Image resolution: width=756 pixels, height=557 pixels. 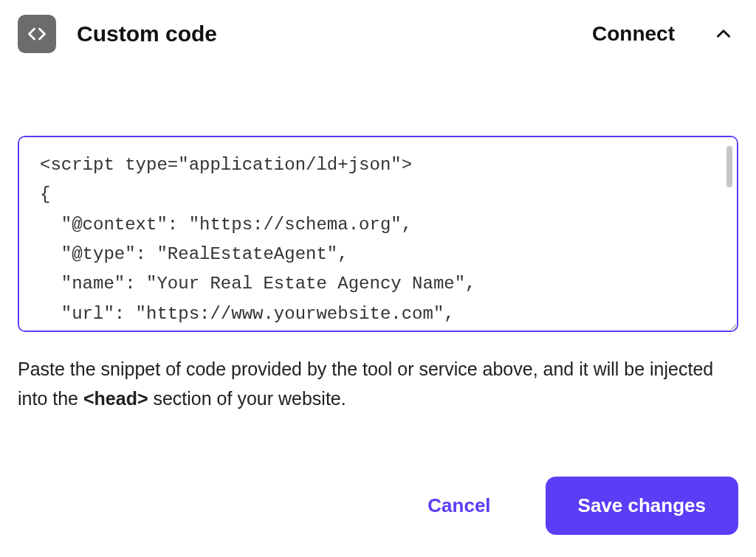 What do you see at coordinates (116, 398) in the screenshot?
I see `helper-text-bold: <head>` at bounding box center [116, 398].